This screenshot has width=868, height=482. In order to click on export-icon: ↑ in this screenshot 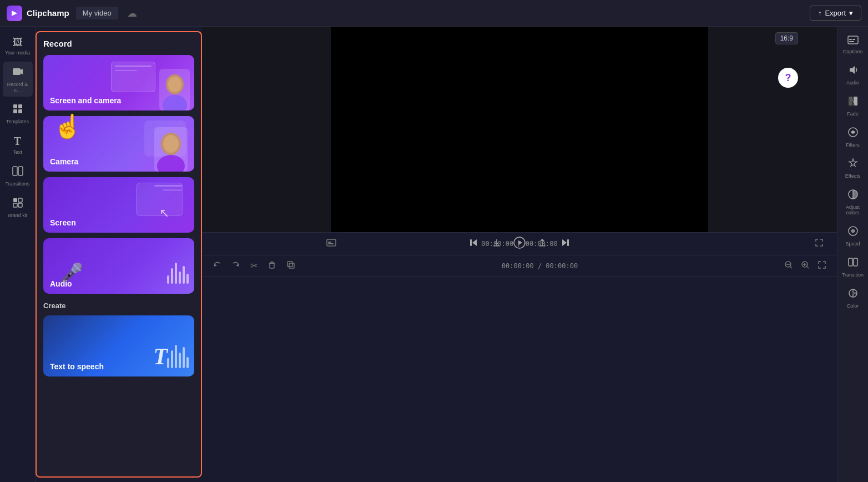, I will do `click(820, 13)`.